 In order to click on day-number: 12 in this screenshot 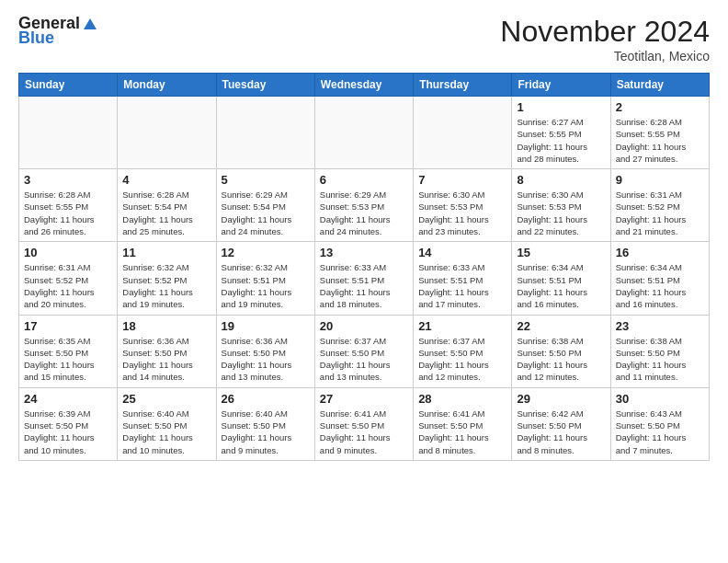, I will do `click(266, 252)`.